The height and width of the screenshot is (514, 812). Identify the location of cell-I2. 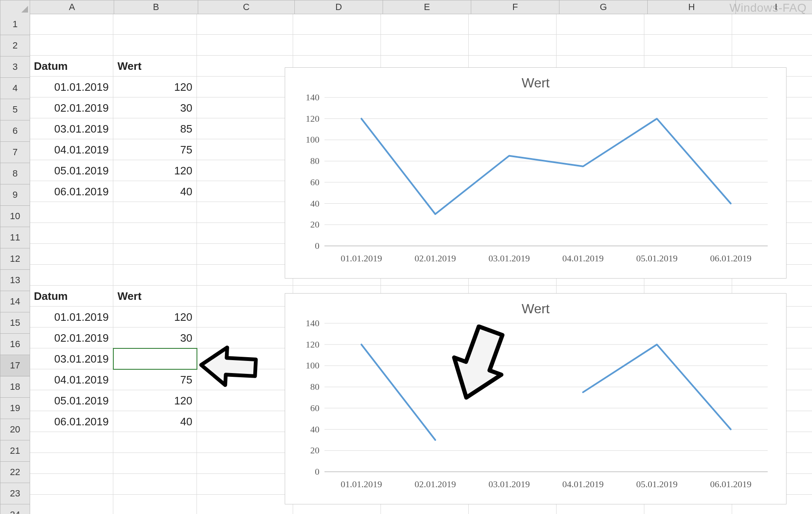
(772, 45).